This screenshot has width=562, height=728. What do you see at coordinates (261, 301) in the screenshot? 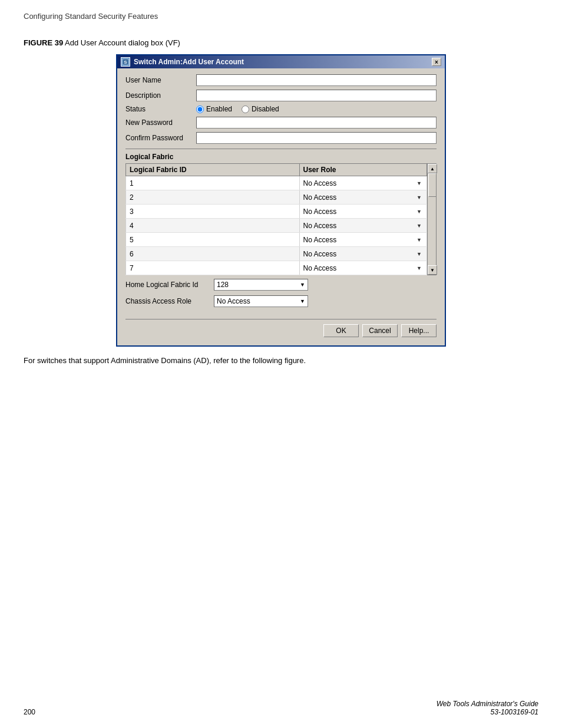
I see `chassis-access-dropdown: No Access ▼` at bounding box center [261, 301].